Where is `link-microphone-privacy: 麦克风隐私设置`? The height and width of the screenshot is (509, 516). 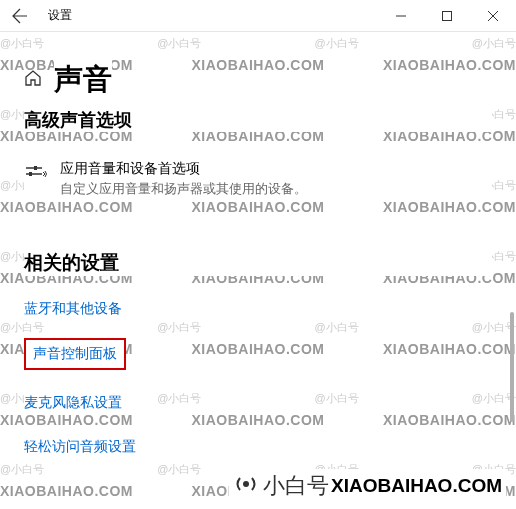 link-microphone-privacy: 麦克风隐私设置 is located at coordinates (73, 403).